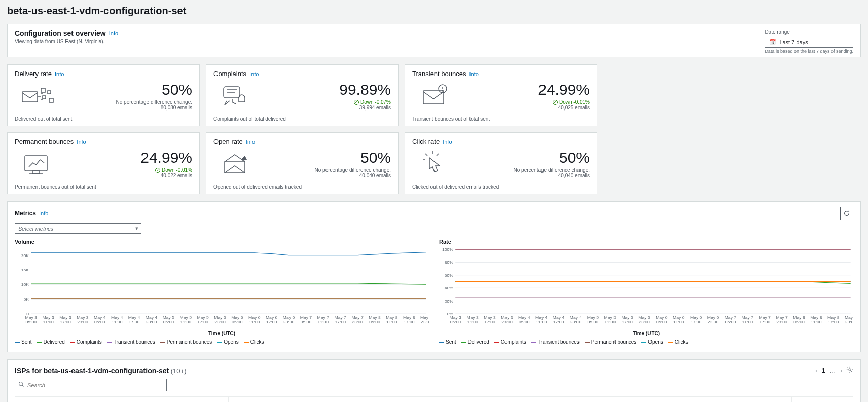 The width and height of the screenshot is (868, 402). What do you see at coordinates (91, 385) in the screenshot?
I see `isp-search` at bounding box center [91, 385].